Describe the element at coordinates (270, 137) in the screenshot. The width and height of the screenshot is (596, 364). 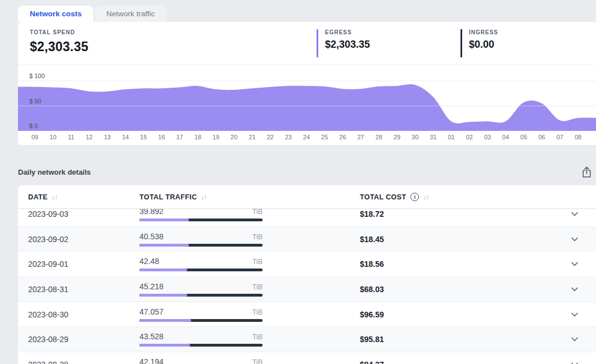
I see `x-axis-tick-label: 22` at that location.